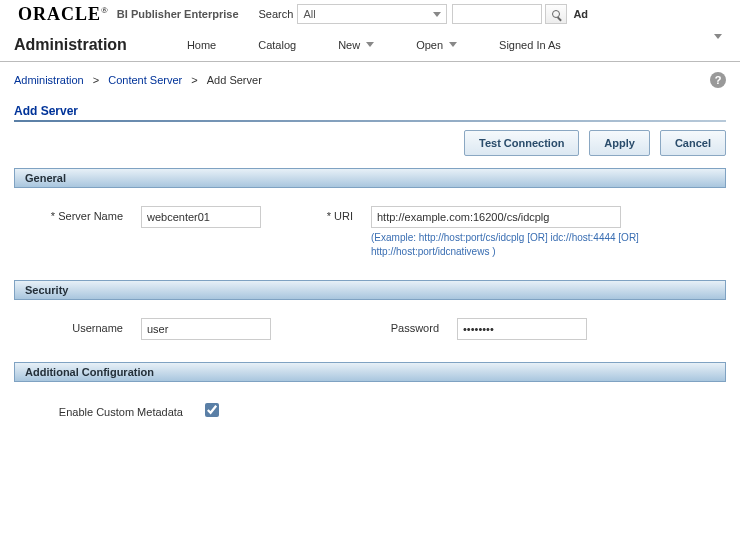 This screenshot has width=740, height=534. I want to click on nav-new: New, so click(356, 45).